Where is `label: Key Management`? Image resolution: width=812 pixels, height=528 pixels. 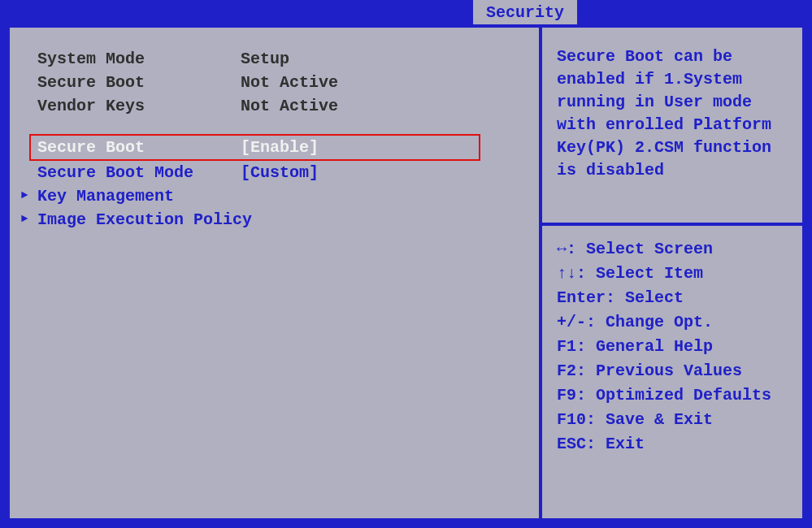
label: Key Management is located at coordinates (139, 197).